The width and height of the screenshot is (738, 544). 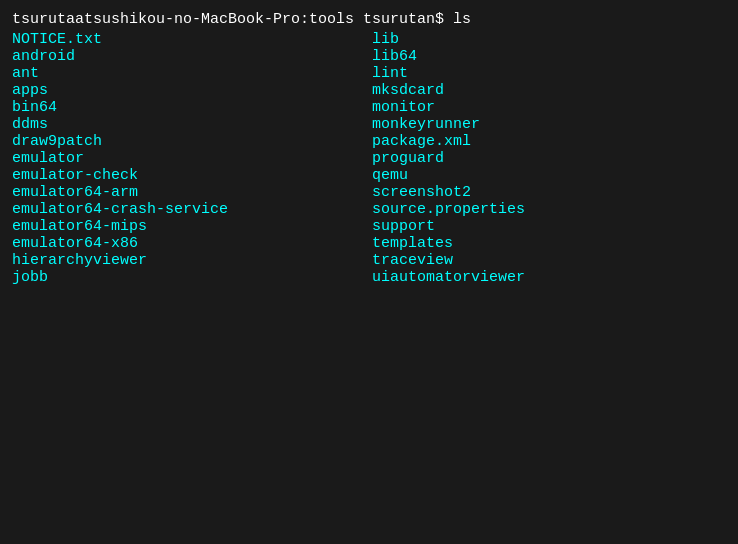 What do you see at coordinates (192, 260) in the screenshot?
I see `list-item: hierarchyviewer` at bounding box center [192, 260].